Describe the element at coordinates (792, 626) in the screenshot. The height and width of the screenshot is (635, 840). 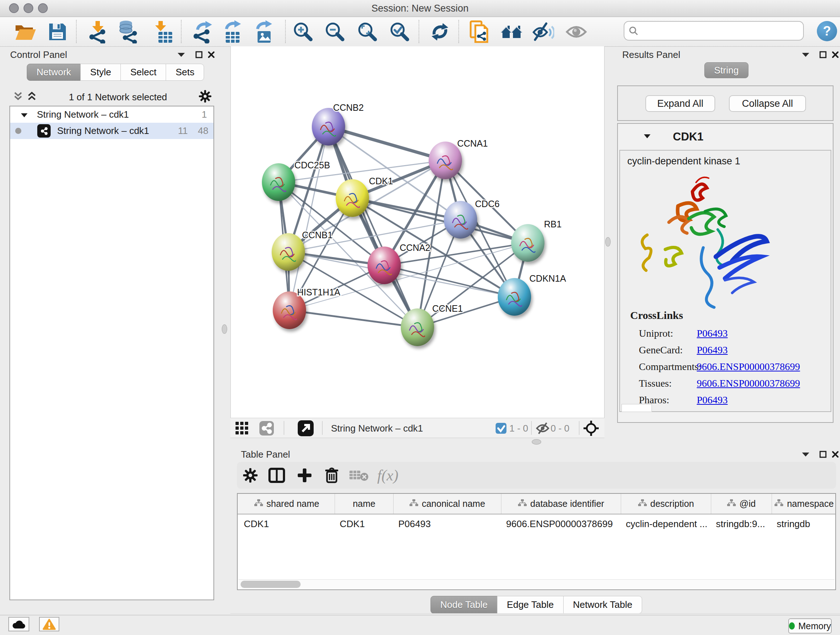
I see `memory-status-dot` at that location.